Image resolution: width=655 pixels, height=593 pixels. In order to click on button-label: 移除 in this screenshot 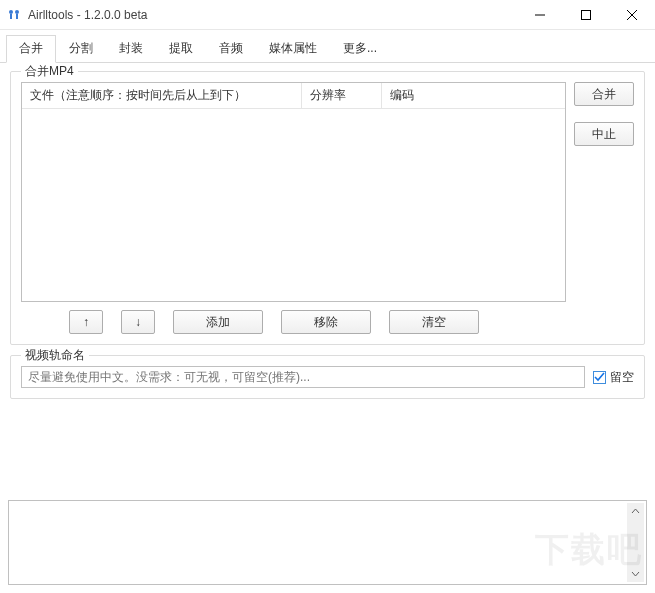, I will do `click(326, 322)`.